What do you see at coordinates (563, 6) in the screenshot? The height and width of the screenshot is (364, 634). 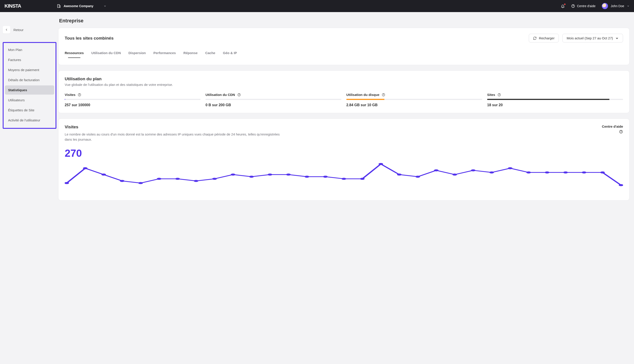 I see `notifications-button` at bounding box center [563, 6].